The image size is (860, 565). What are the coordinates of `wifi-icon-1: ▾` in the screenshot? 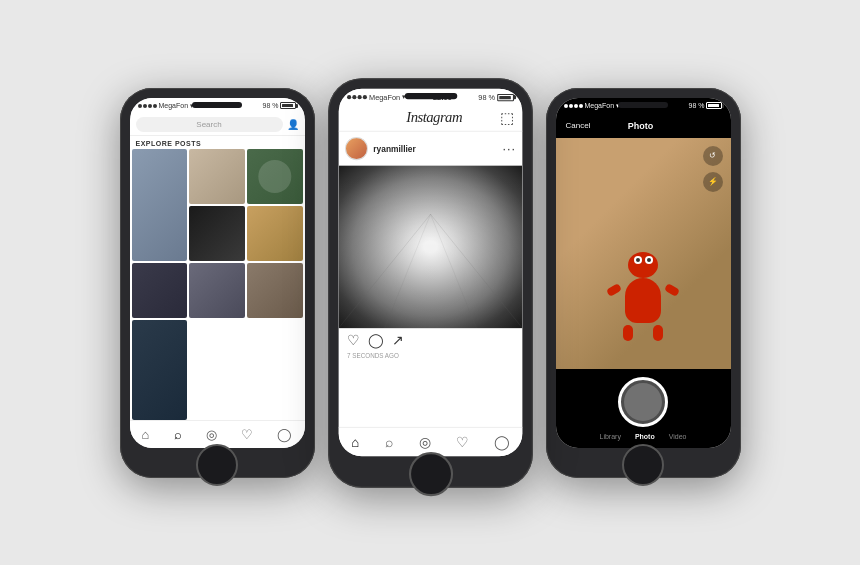 It's located at (192, 106).